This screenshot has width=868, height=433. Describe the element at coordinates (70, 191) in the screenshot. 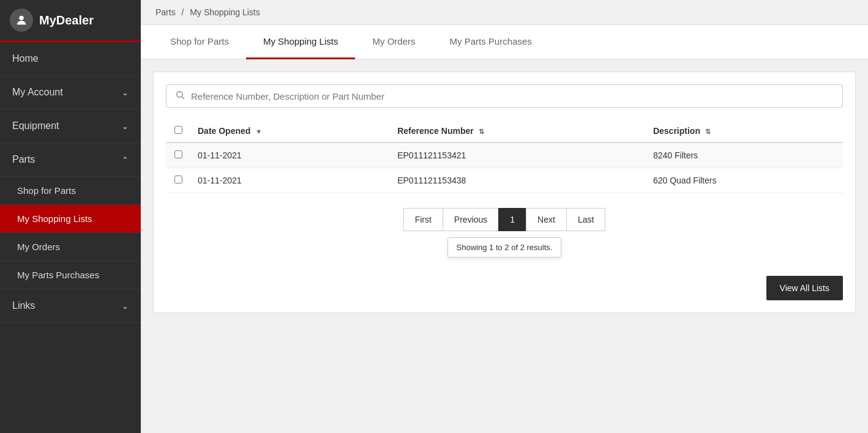

I see `sidebar-item-shop-for-parts: Shop for Parts` at that location.